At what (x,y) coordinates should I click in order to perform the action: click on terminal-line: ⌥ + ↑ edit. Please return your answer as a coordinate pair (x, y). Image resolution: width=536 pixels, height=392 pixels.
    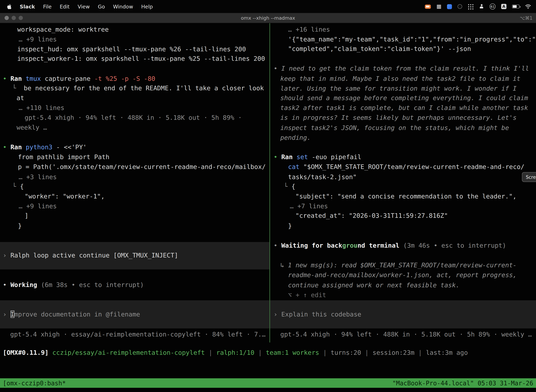
    Looking at the image, I should click on (307, 295).